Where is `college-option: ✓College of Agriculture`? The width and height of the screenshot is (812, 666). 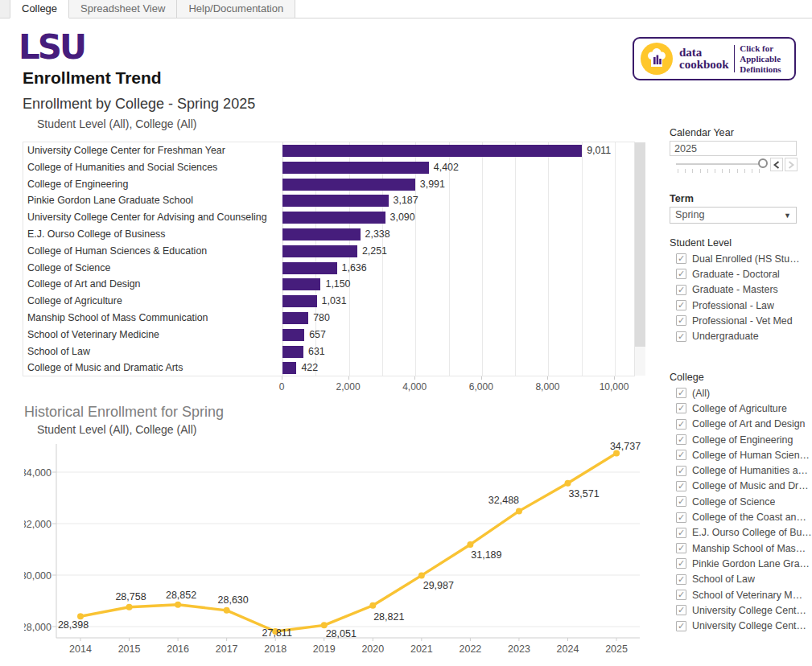 college-option: ✓College of Agriculture is located at coordinates (740, 409).